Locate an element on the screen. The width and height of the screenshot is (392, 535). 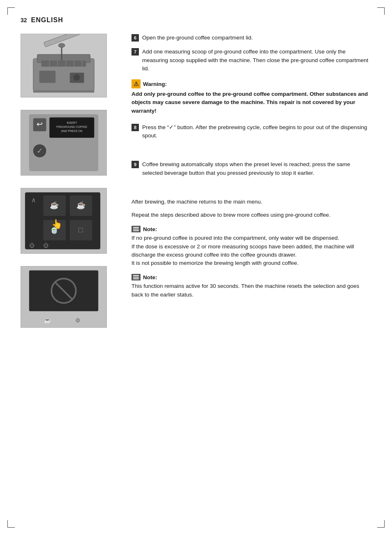
step-8-section: 8 Press the “✓” button. After the prebre… is located at coordinates (251, 132).